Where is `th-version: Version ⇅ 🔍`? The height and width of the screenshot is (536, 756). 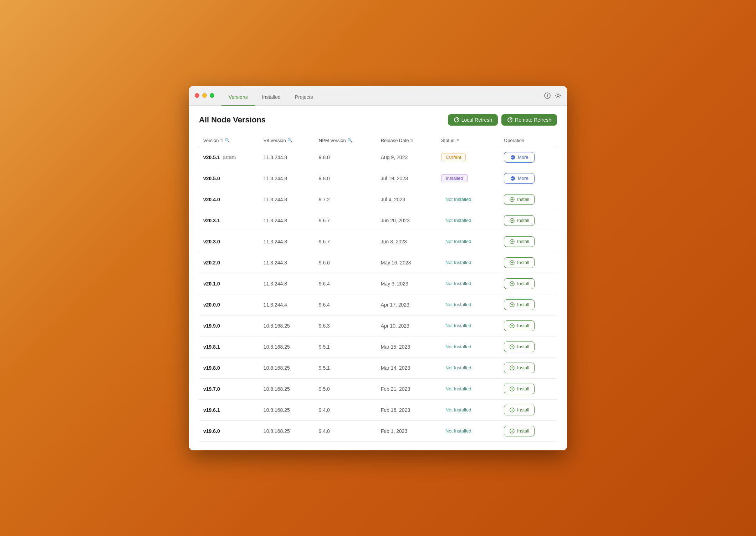
th-version: Version ⇅ 🔍 is located at coordinates (229, 141).